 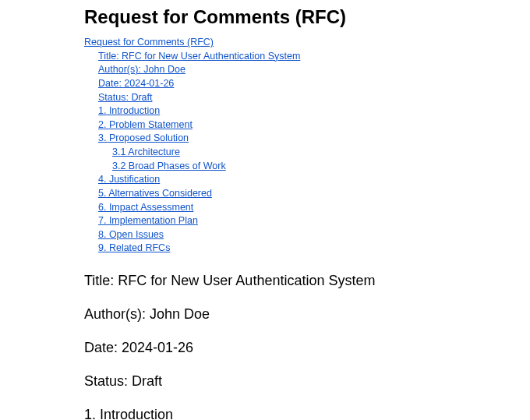 I want to click on toc-link-date: Date: 2024-01-26, so click(x=136, y=84).